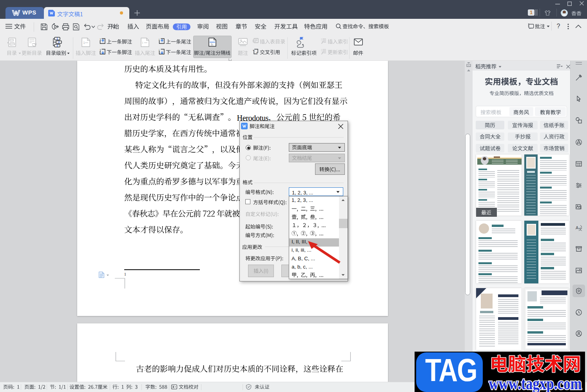  Describe the element at coordinates (59, 42) in the screenshot. I see `svg-text: 2` at that location.